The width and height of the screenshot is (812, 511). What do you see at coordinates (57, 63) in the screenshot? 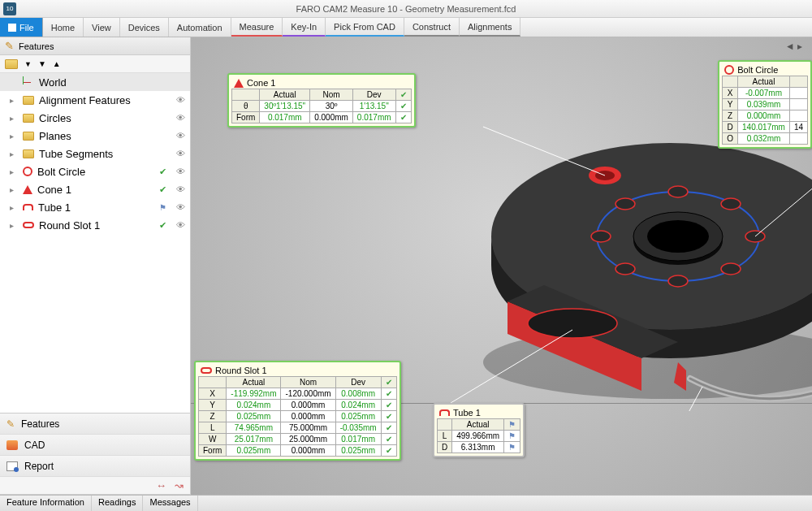
I see `expand-icon: ▲` at bounding box center [57, 63].